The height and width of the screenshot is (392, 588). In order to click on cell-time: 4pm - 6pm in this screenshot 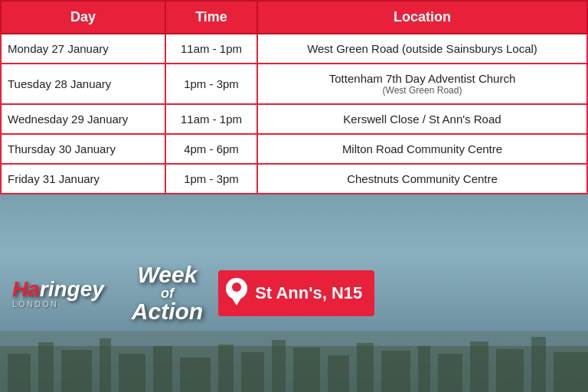, I will do `click(211, 149)`.